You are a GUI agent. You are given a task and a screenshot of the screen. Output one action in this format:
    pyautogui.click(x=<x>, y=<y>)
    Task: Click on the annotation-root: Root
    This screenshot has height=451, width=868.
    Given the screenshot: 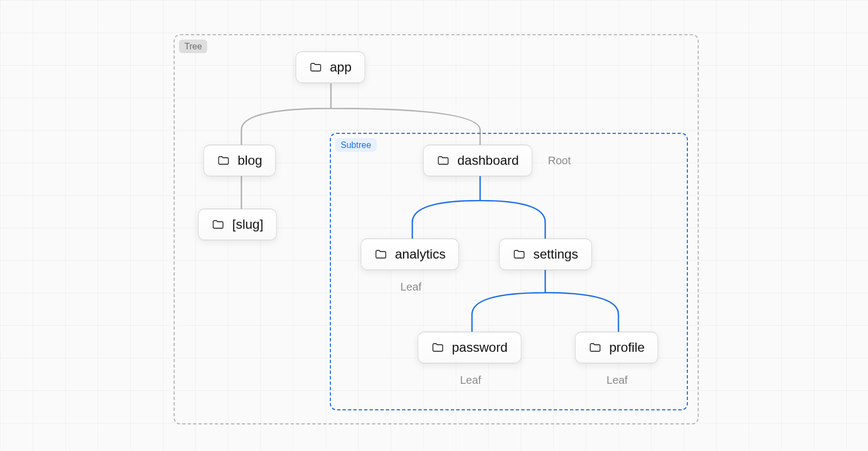 What is the action you would take?
    pyautogui.click(x=559, y=160)
    